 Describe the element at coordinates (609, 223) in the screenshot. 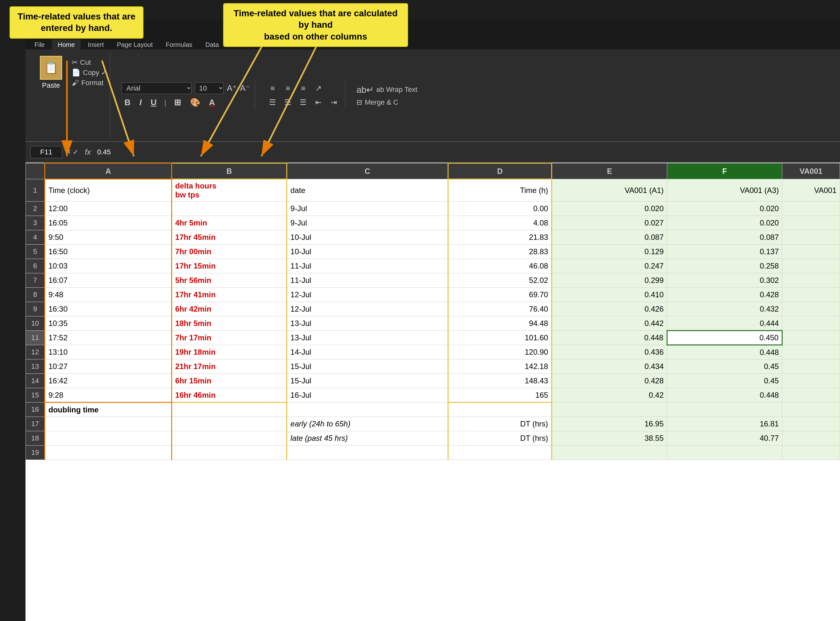

I see `table-cell: 0.027` at that location.